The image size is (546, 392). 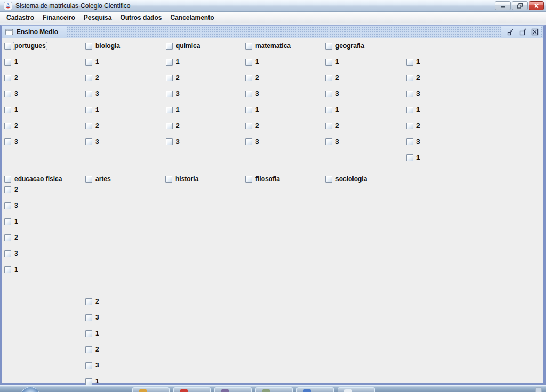 I want to click on checkbox-label: 2, so click(x=97, y=301).